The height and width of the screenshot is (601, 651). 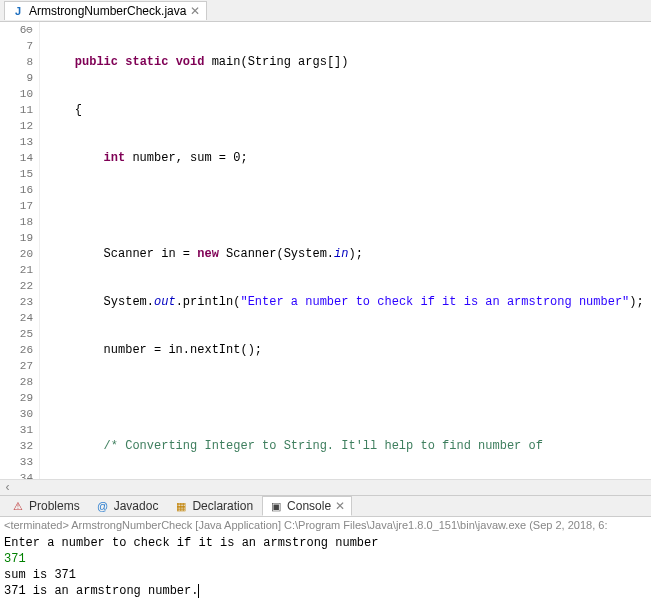 What do you see at coordinates (16, 430) in the screenshot?
I see `line-number: 31` at bounding box center [16, 430].